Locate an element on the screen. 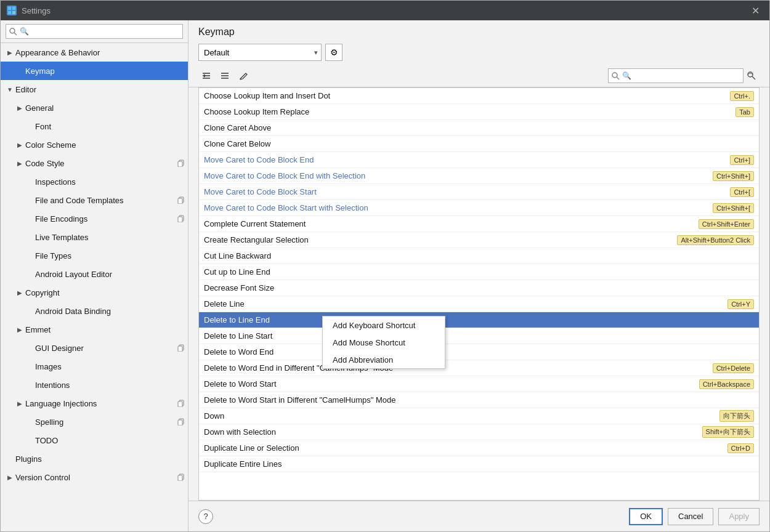 Image resolution: width=770 pixels, height=532 pixels. sidebar-item-intentions: Intentions is located at coordinates (94, 385).